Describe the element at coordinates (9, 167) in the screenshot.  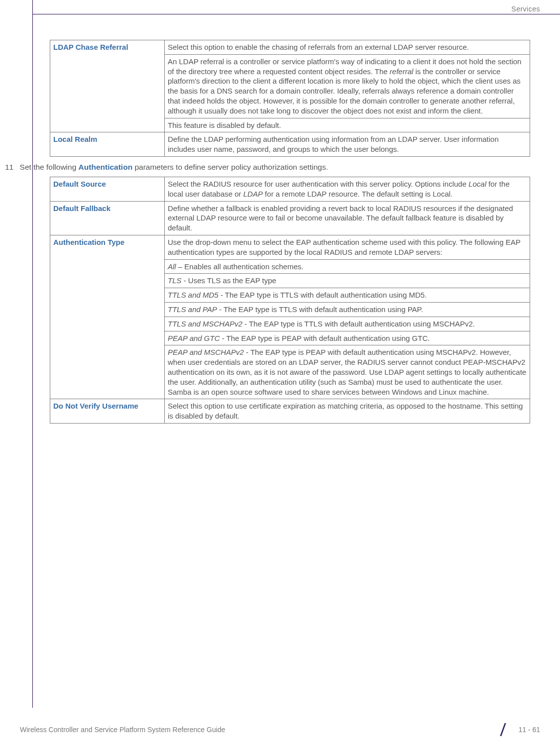
I see `step-number: 11` at that location.